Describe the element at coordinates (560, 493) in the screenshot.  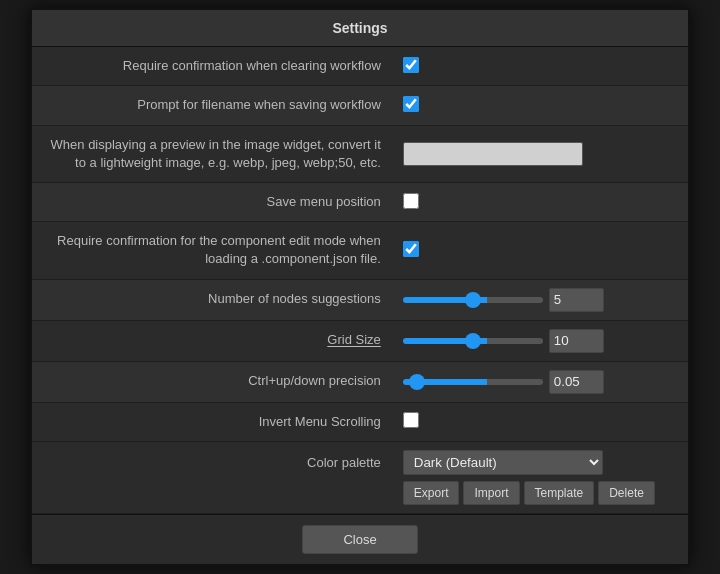
I see `palette-btn-template: Template` at that location.